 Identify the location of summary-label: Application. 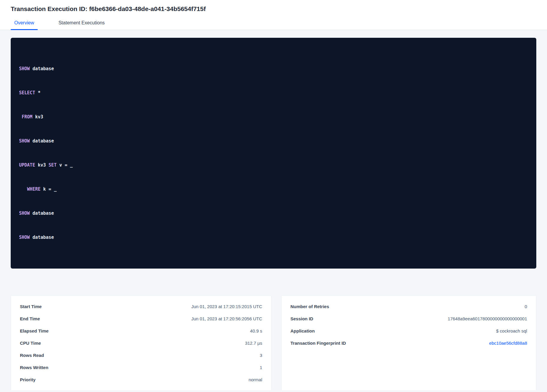
(303, 331).